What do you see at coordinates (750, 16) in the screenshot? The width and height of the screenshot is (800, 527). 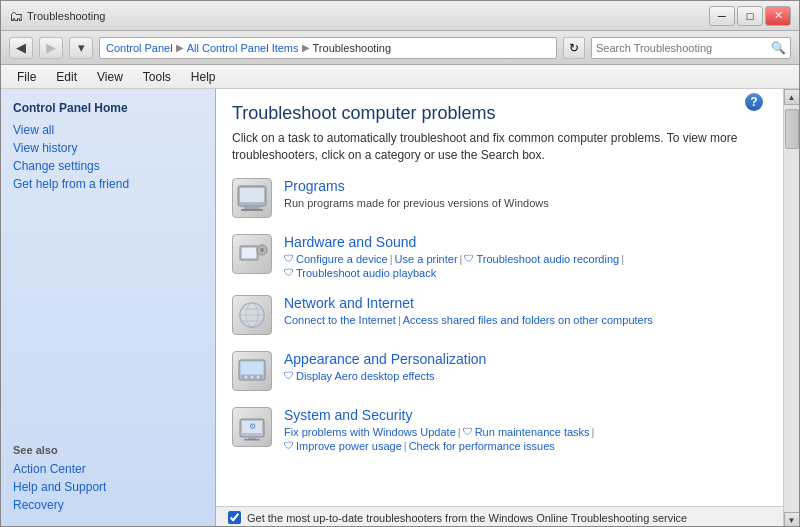 I see `maximize-button: □` at bounding box center [750, 16].